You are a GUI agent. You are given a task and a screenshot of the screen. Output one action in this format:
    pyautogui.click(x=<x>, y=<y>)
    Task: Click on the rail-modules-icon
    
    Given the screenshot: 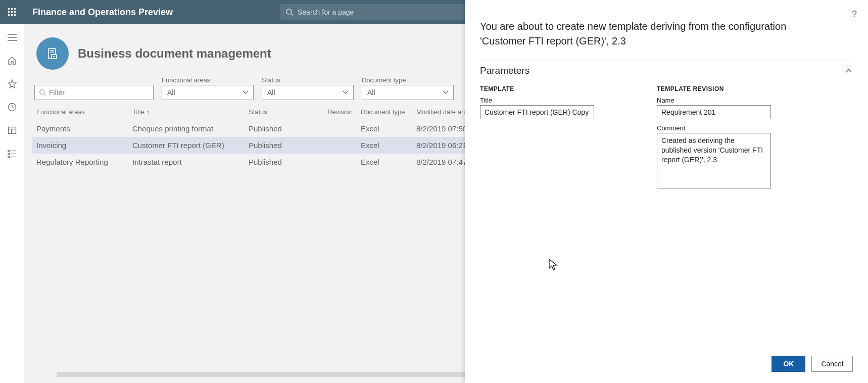 What is the action you would take?
    pyautogui.click(x=12, y=154)
    